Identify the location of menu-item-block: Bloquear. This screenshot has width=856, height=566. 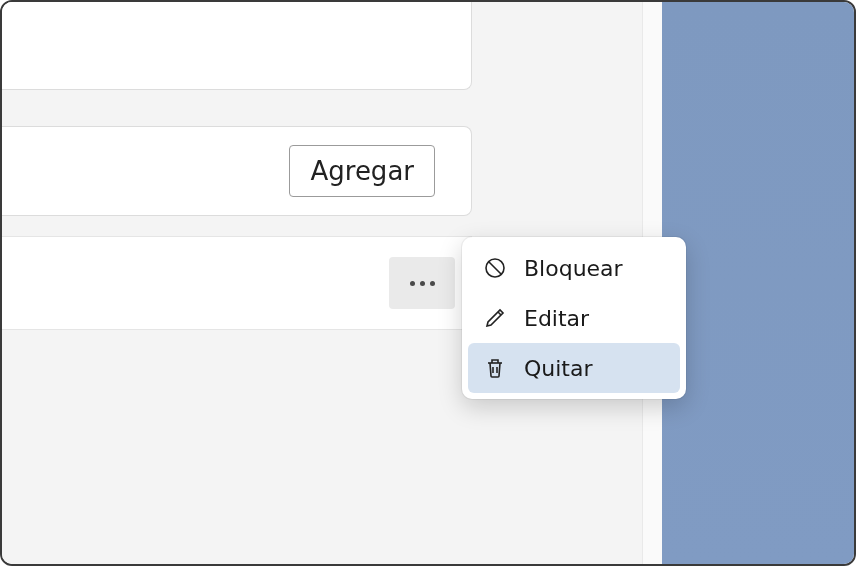
(574, 268).